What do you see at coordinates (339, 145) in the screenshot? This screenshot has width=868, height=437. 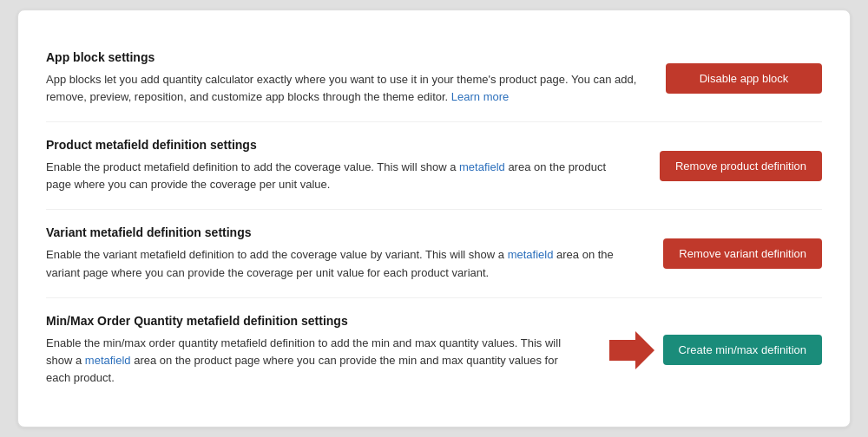 I see `product-metafield-title: Product metafield definition settings` at bounding box center [339, 145].